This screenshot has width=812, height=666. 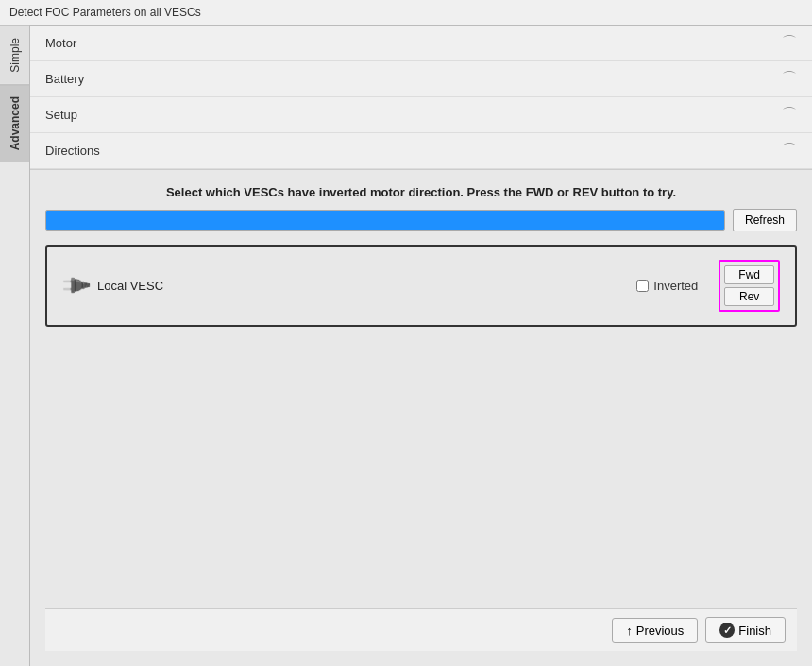 What do you see at coordinates (15, 123) in the screenshot?
I see `vtab-advanced: Advanced` at bounding box center [15, 123].